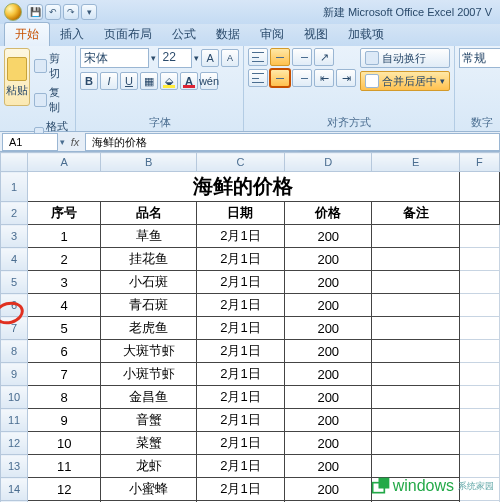 This screenshot has height=502, width=500. Describe the element at coordinates (109, 81) in the screenshot. I see `italic-button: I` at that location.